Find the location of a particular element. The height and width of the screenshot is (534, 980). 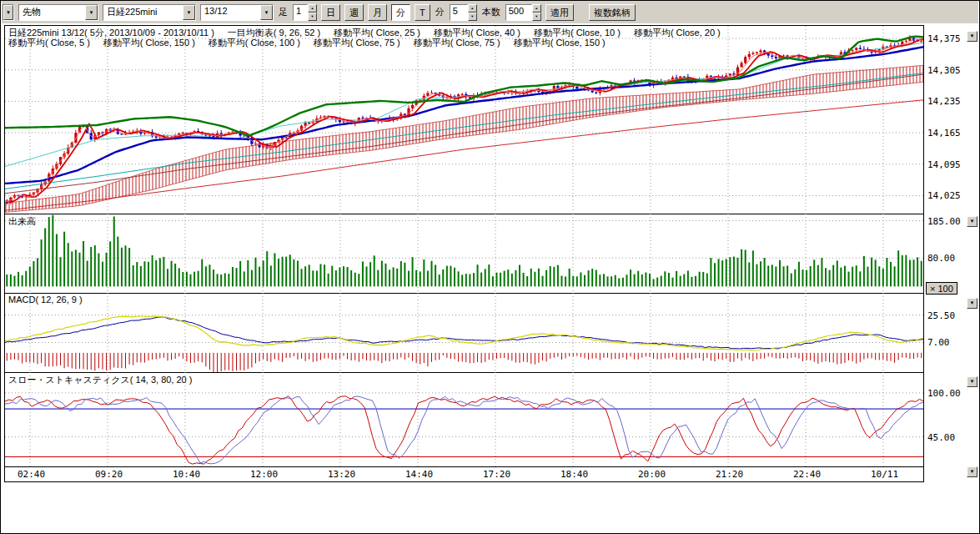

time-axis-label: 18:40 is located at coordinates (574, 474).